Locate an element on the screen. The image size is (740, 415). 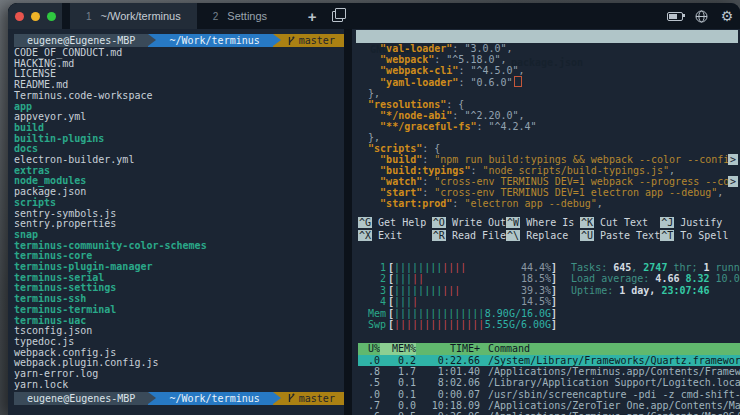
shortcut-label: Justify is located at coordinates (698, 222).